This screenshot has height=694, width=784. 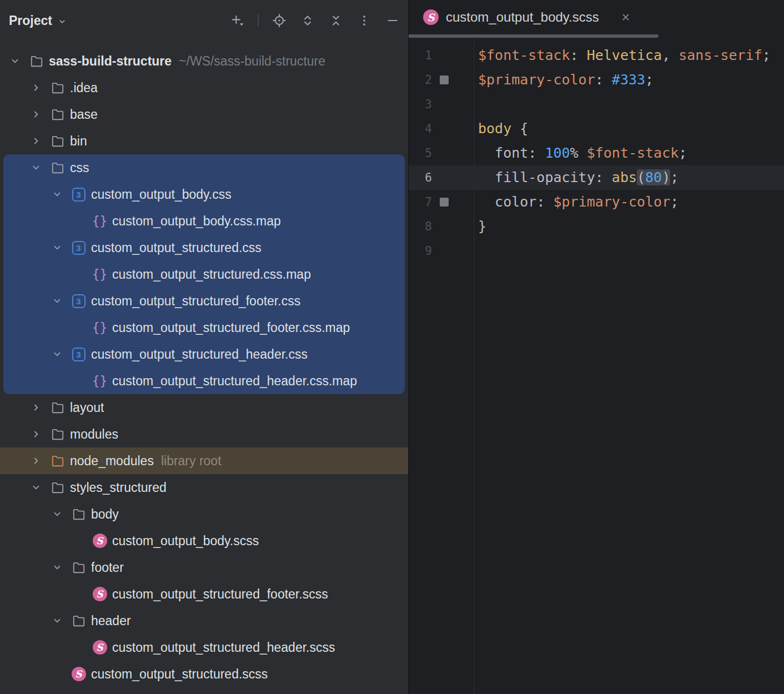 What do you see at coordinates (431, 17) in the screenshot?
I see `sass-file-icon: S` at bounding box center [431, 17].